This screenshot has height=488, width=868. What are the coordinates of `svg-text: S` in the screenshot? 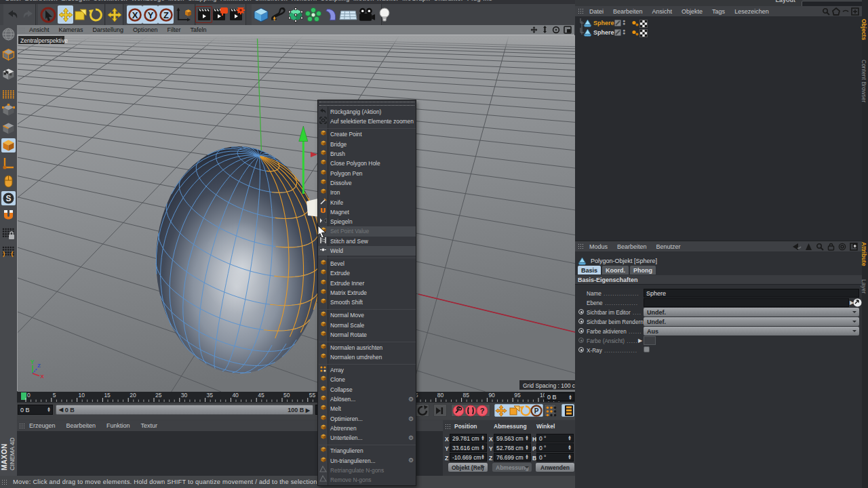 It's located at (8, 199).